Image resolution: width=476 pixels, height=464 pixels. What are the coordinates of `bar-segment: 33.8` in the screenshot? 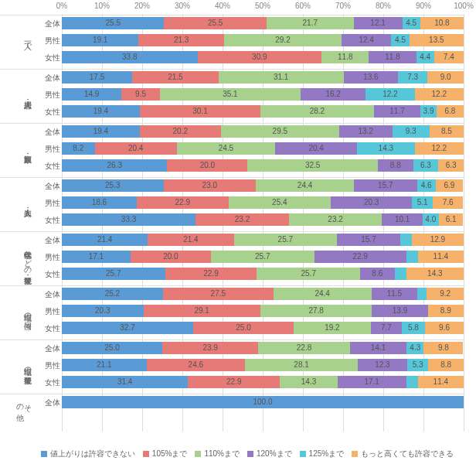 It's located at (130, 57).